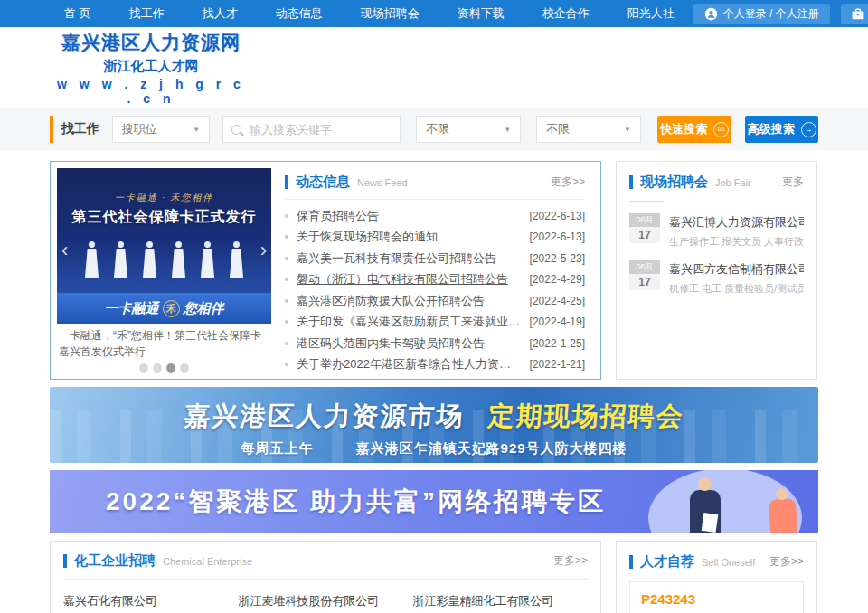 The height and width of the screenshot is (613, 868). I want to click on news-item: 嘉兴美一瓦科技有限责任公司招聘公告 [2022-5-23], so click(435, 259).